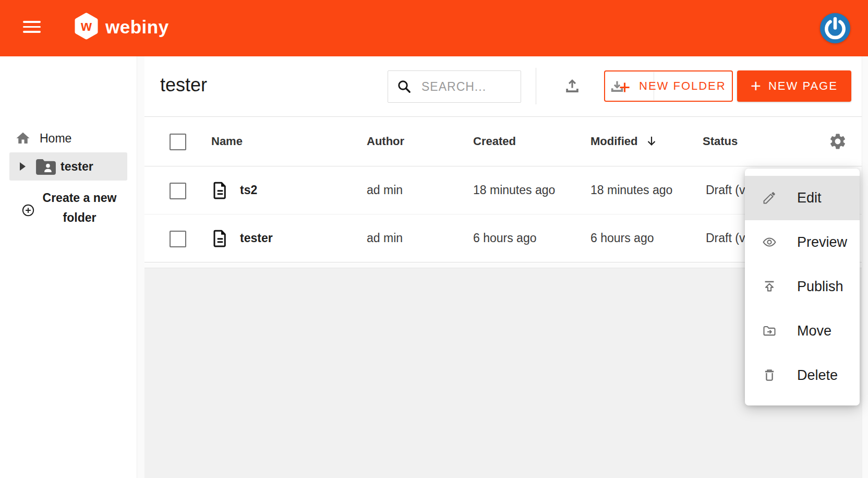 Image resolution: width=868 pixels, height=478 pixels. I want to click on home-icon, so click(23, 138).